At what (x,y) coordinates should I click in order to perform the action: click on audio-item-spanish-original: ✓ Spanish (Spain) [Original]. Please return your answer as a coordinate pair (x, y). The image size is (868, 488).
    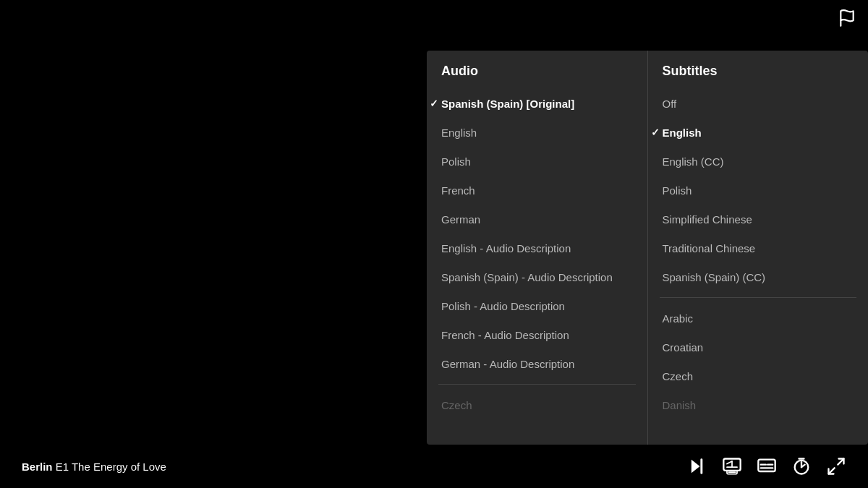
    Looking at the image, I should click on (537, 103).